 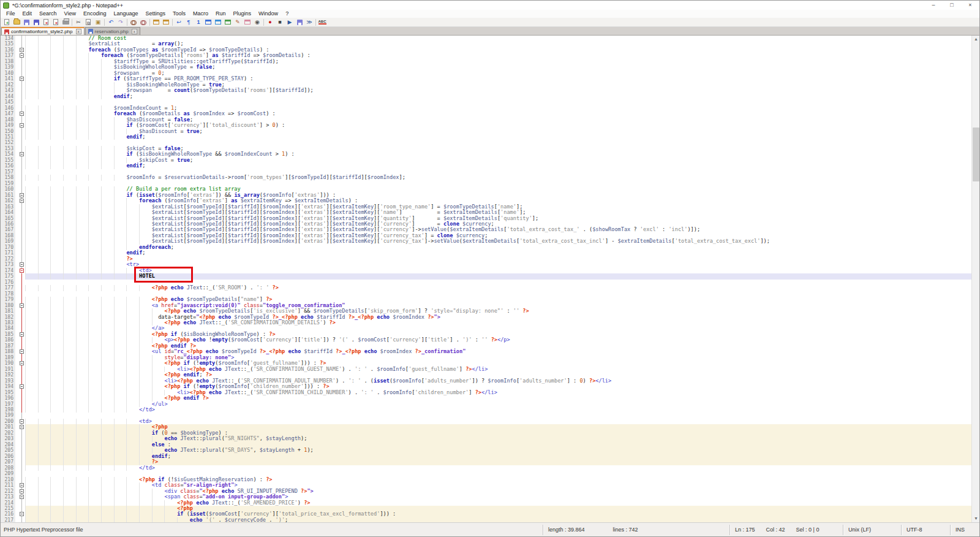 I want to click on code-line: 171endif;, so click(x=490, y=253).